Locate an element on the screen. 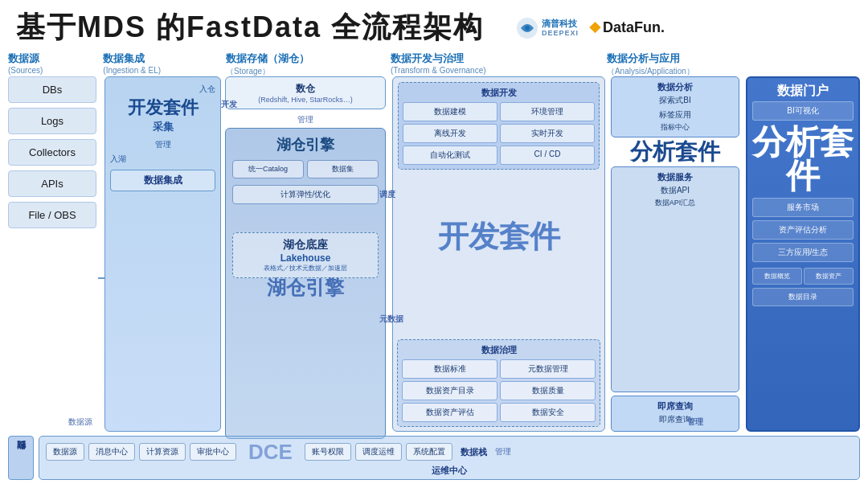  gov-item-4: 数据资产评估 is located at coordinates (450, 412).